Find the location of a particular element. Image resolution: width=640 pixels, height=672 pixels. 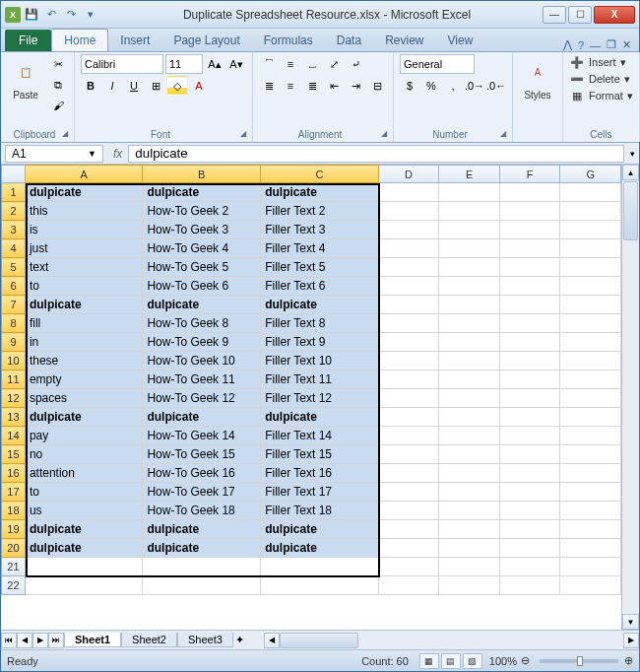

cell-A21 is located at coordinates (83, 568).